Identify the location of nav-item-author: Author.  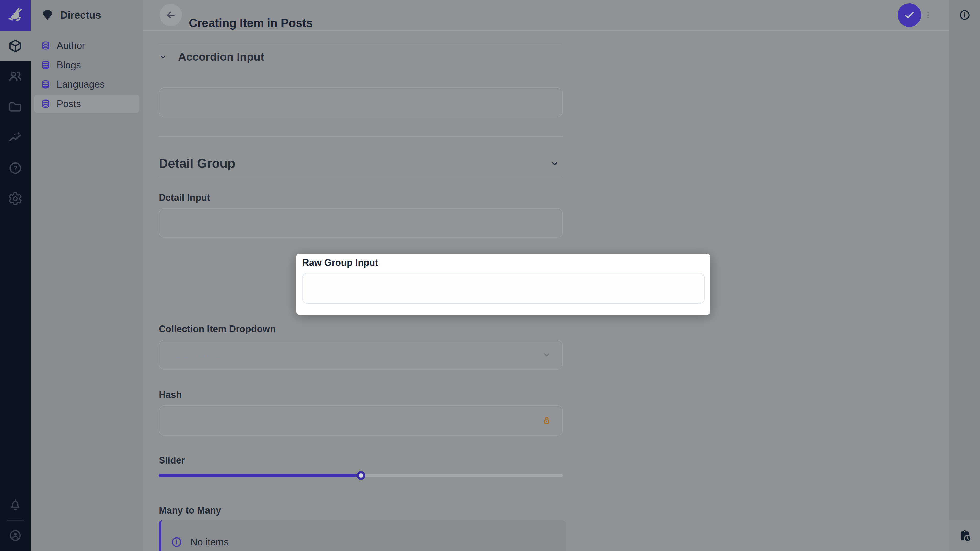
(87, 46).